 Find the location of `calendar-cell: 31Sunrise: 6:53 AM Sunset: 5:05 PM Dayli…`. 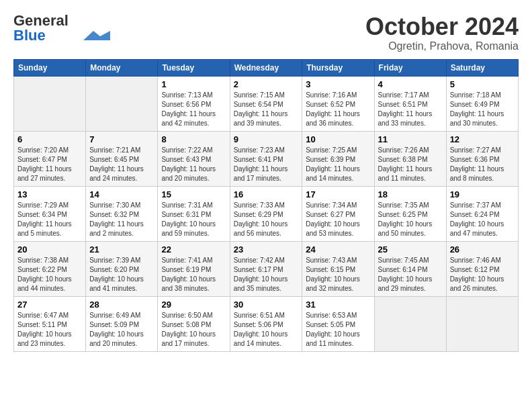

calendar-cell: 31Sunrise: 6:53 AM Sunset: 5:05 PM Dayli… is located at coordinates (339, 324).